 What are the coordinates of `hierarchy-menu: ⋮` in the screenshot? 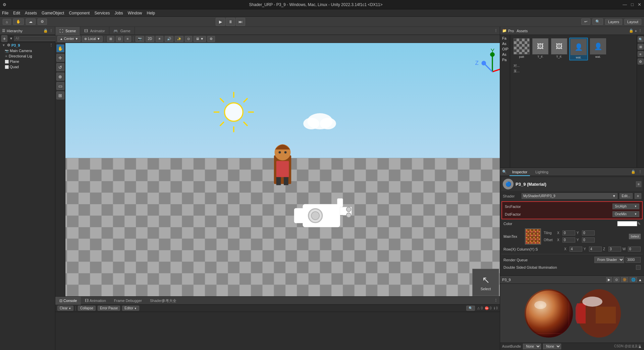 It's located at (51, 31).